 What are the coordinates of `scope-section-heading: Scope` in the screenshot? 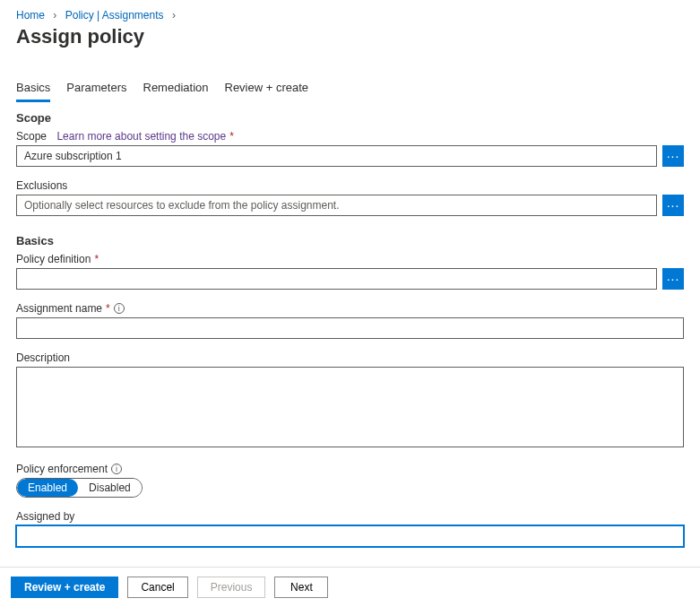 It's located at (350, 118).